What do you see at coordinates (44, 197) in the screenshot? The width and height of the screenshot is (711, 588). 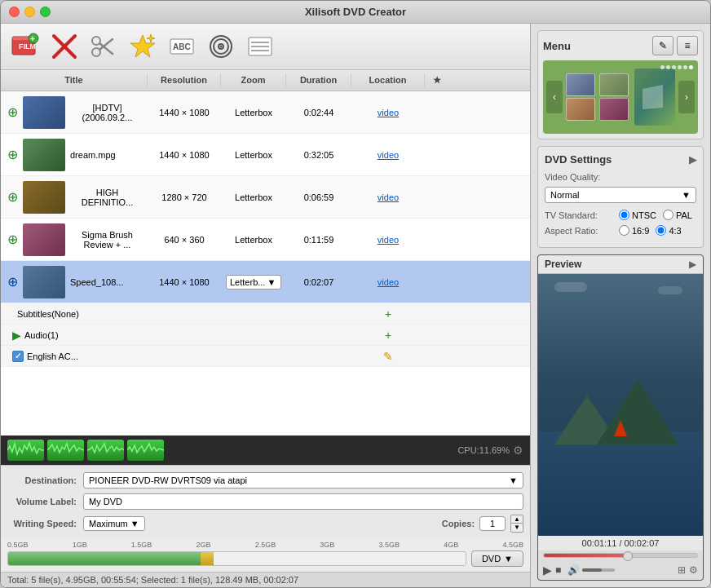 I see `file-thumbnail` at bounding box center [44, 197].